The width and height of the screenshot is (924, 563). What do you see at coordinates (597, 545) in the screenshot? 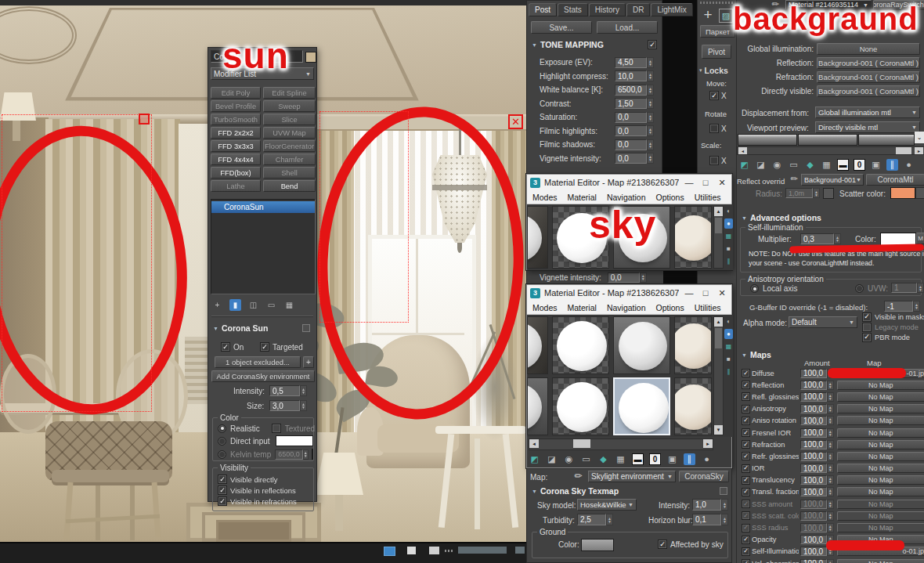
I see `ground-color-swatch` at bounding box center [597, 545].